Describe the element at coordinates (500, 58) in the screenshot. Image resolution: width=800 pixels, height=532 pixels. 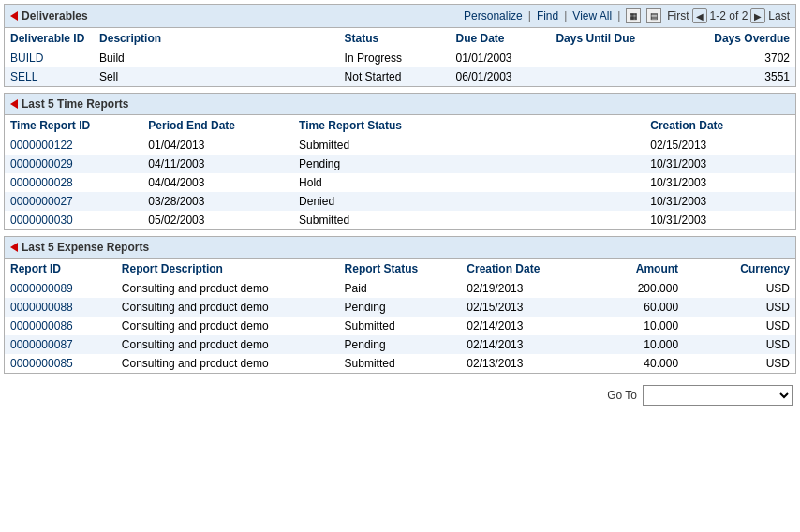
I see `del-due-cell: 01/01/2003` at that location.